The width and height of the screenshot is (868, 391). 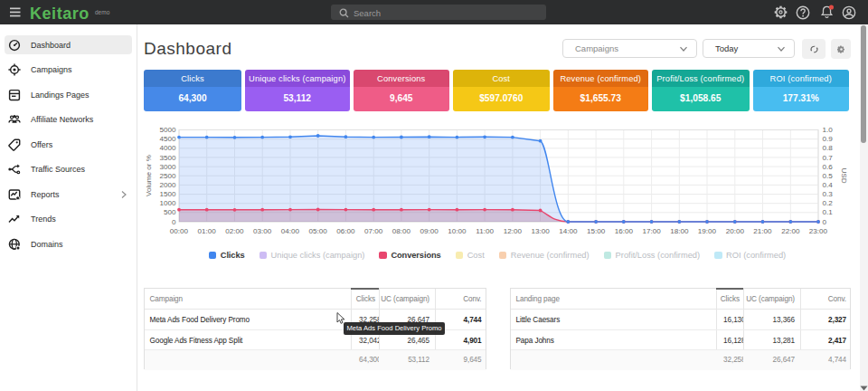 What do you see at coordinates (170, 212) in the screenshot?
I see `svg-text: 500` at bounding box center [170, 212].